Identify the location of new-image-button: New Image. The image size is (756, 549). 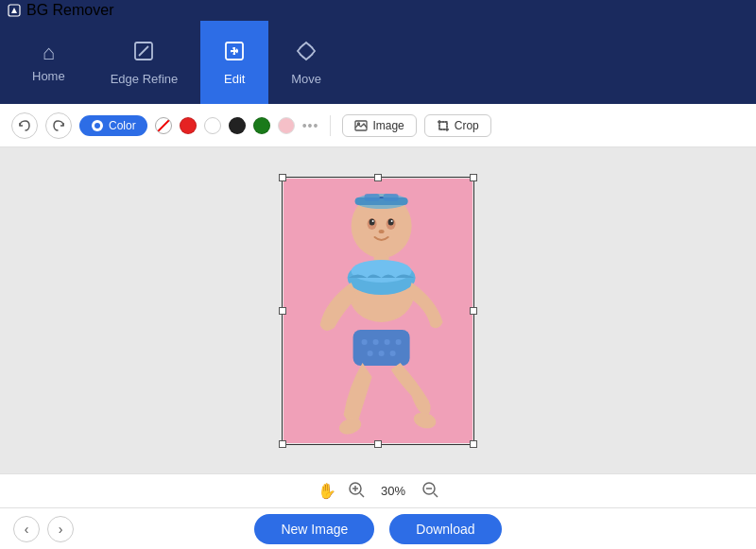
(314, 529).